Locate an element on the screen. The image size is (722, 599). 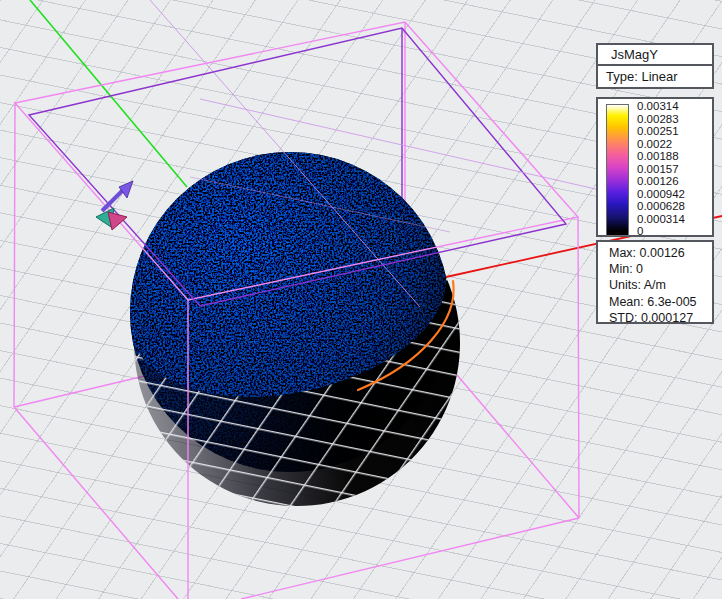
scale-value: 0.00314 is located at coordinates (661, 106).